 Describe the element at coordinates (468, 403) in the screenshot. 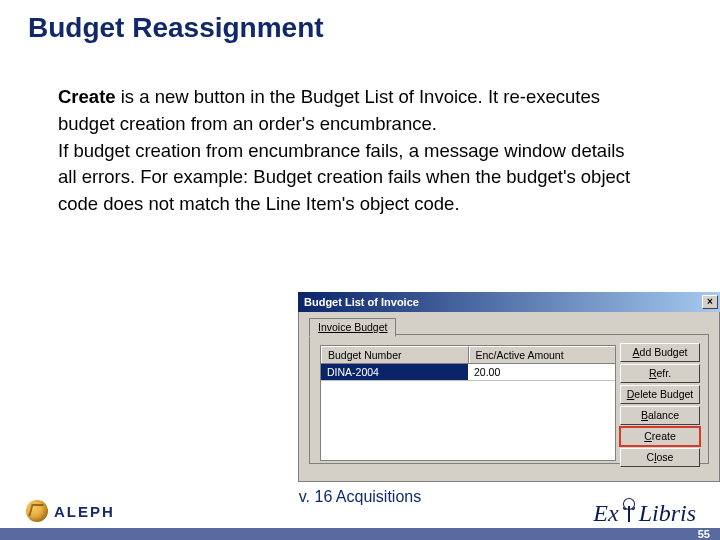

I see `budget-grid: Budget Number Enc/Active Amount DINA-200…` at that location.